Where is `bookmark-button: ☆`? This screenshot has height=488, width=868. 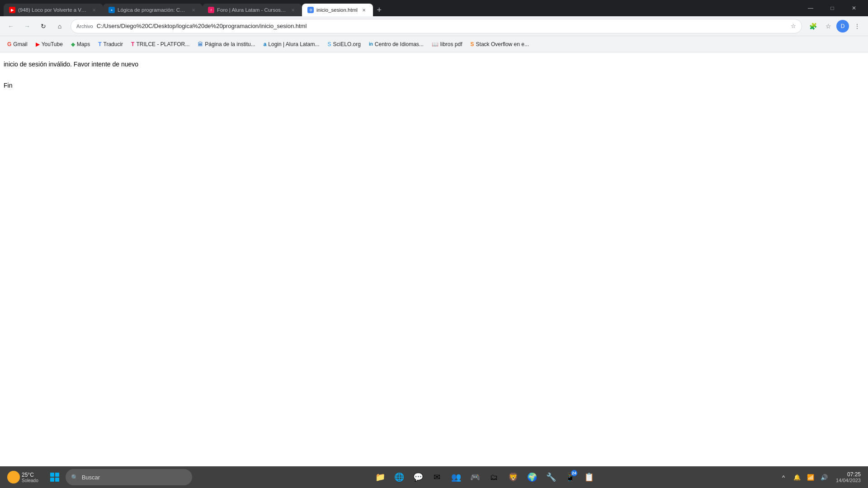
bookmark-button: ☆ is located at coordinates (828, 26).